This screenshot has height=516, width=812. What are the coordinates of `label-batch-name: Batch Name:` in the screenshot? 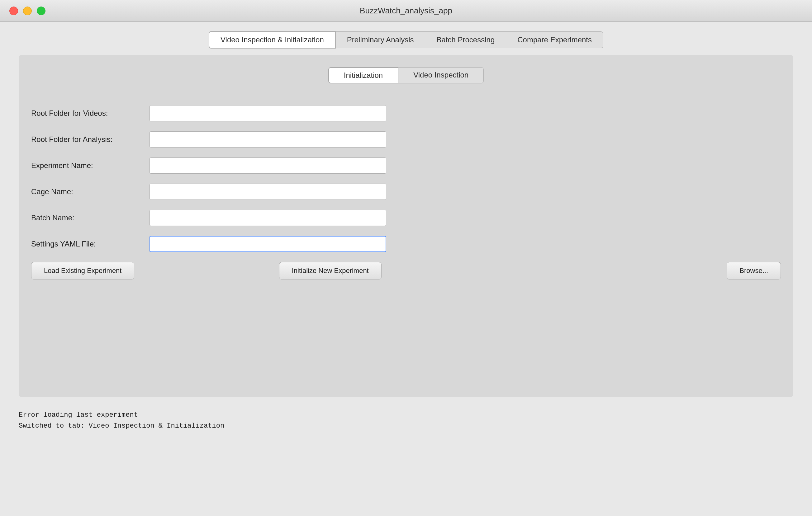 It's located at (90, 218).